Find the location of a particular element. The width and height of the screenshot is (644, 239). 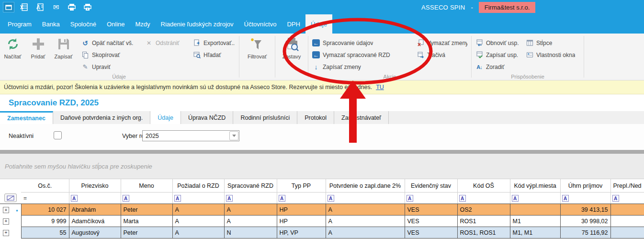

clear-filter-button is located at coordinates (11, 198).